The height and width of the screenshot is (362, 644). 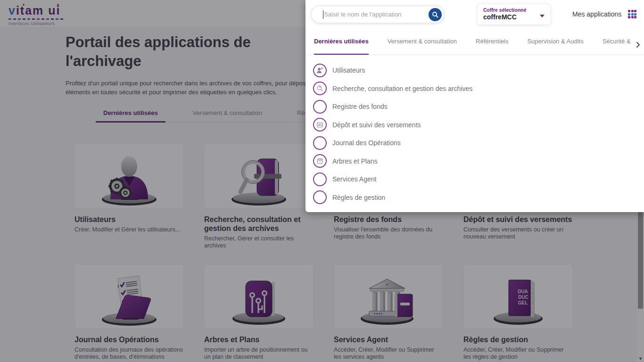 I want to click on tabs-scroll-right-button, so click(x=638, y=45).